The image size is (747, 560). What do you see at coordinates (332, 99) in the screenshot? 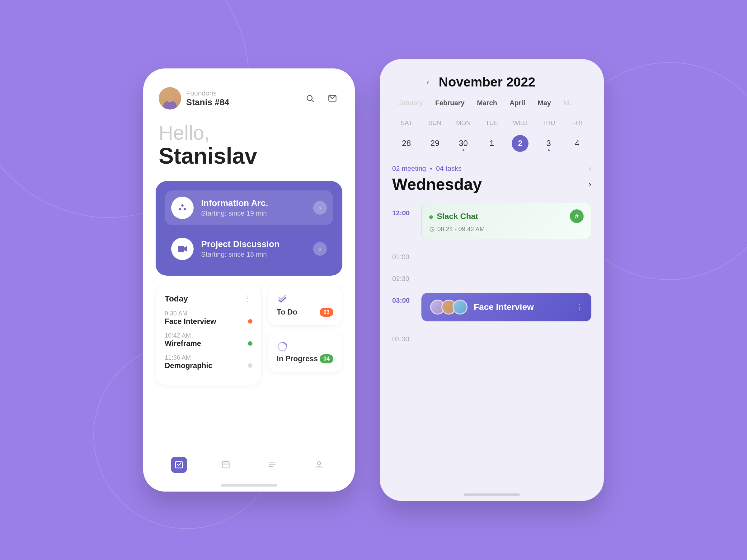
I see `mail-icon` at bounding box center [332, 99].